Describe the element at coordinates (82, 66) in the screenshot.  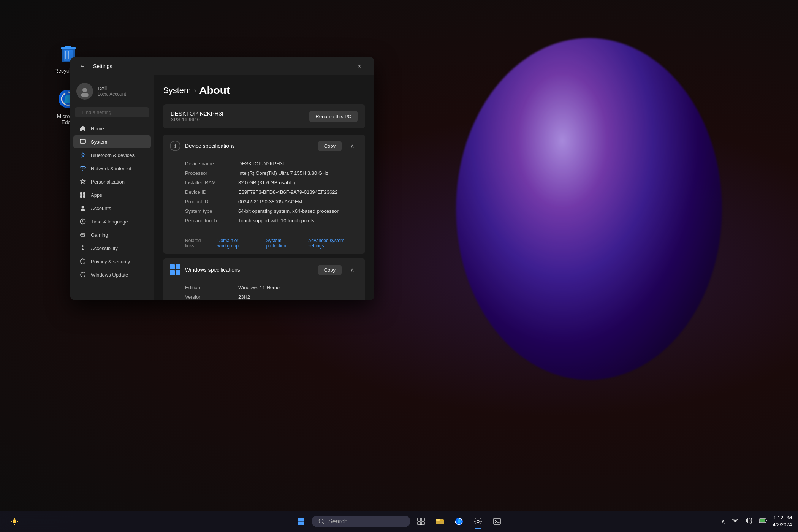
I see `back-button: ←` at that location.